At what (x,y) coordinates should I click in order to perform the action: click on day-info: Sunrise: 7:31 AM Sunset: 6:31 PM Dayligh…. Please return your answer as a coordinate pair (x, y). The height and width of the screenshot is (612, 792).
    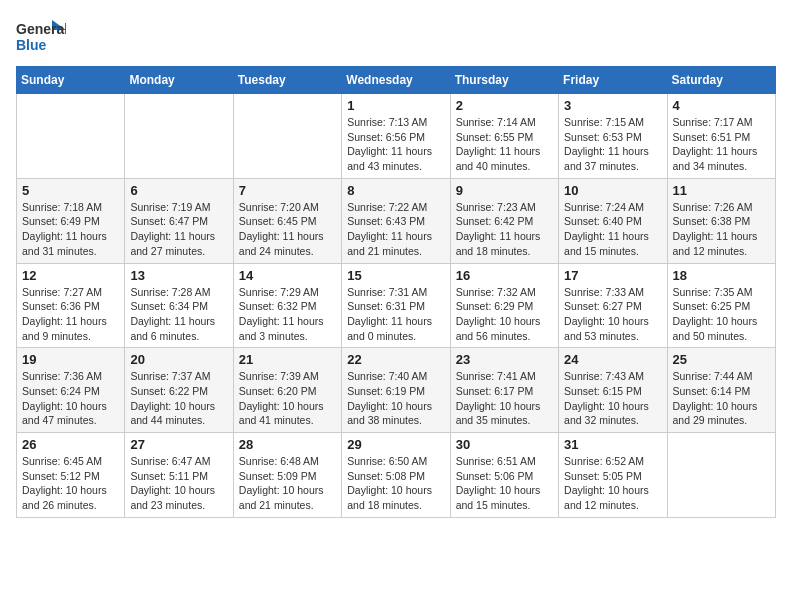
    Looking at the image, I should click on (396, 314).